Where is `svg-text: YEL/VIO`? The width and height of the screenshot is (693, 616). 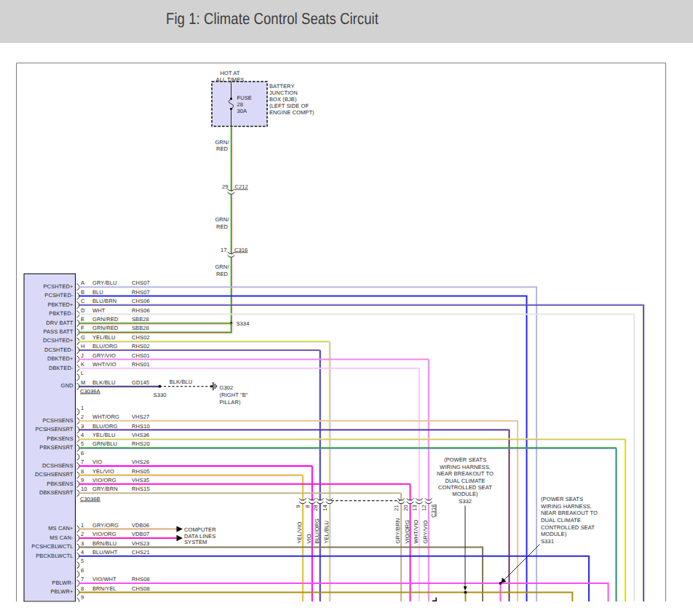 svg-text: YEL/VIO is located at coordinates (300, 533).